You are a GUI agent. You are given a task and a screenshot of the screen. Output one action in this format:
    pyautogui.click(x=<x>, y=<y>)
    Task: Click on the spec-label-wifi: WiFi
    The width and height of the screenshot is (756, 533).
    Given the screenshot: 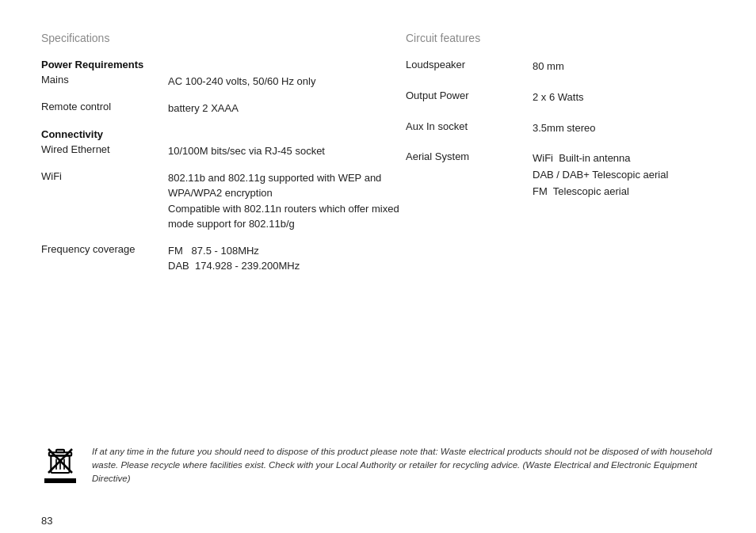 What is the action you would take?
    pyautogui.click(x=105, y=201)
    